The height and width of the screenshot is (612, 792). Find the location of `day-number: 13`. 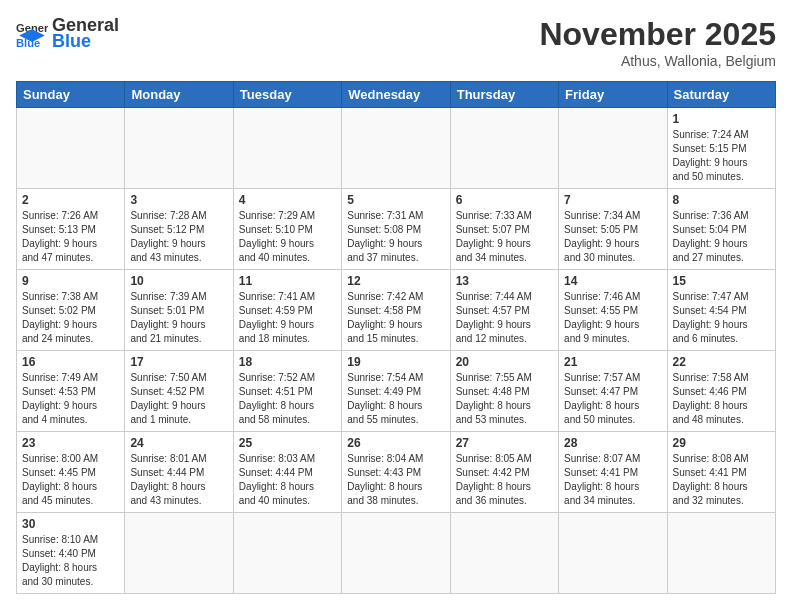

day-number: 13 is located at coordinates (504, 281).